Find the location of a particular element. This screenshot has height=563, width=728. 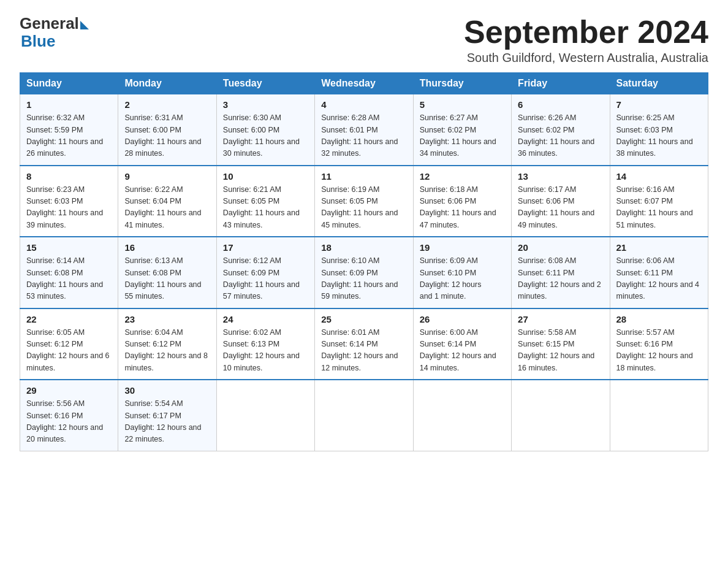

column-header-thursday: Thursday is located at coordinates (462, 83).